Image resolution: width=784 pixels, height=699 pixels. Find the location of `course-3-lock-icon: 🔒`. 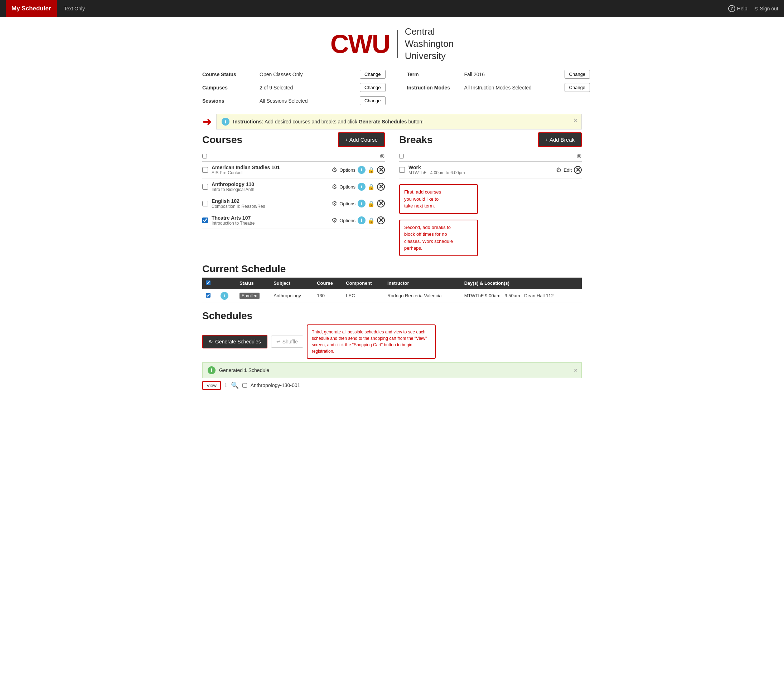

course-3-lock-icon: 🔒 is located at coordinates (371, 220).